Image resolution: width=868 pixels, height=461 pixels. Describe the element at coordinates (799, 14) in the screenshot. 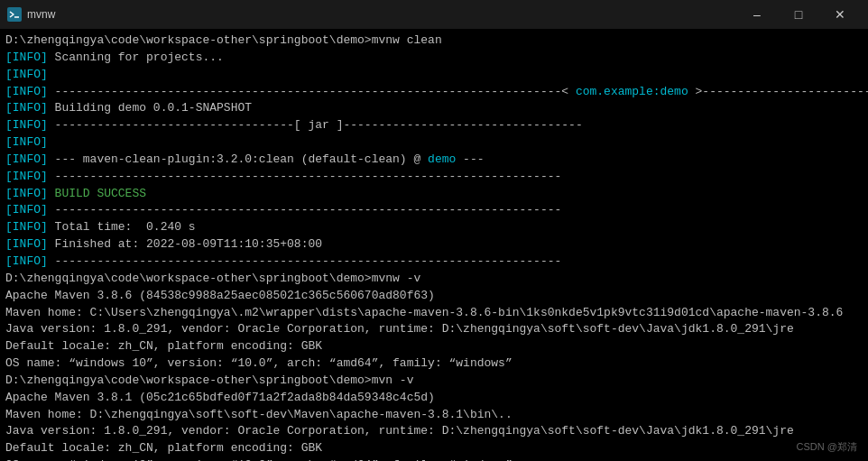

I see `title-bar-controls: – □ ✕` at that location.